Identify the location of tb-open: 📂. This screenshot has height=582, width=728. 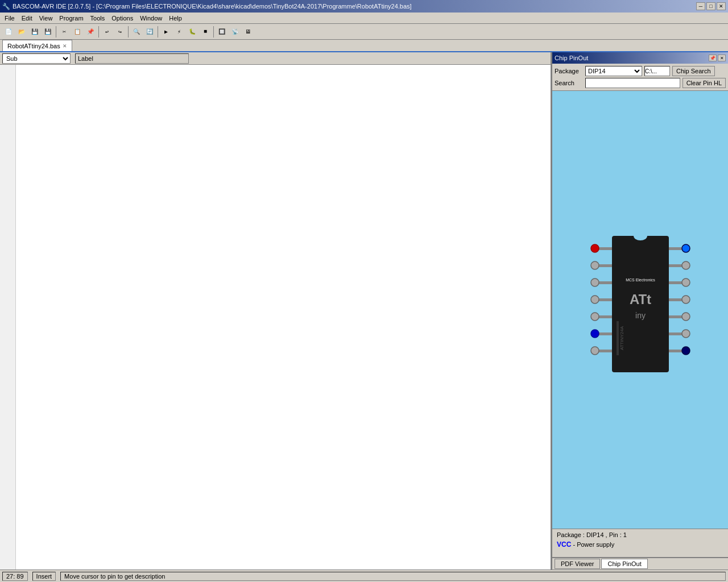
(22, 32).